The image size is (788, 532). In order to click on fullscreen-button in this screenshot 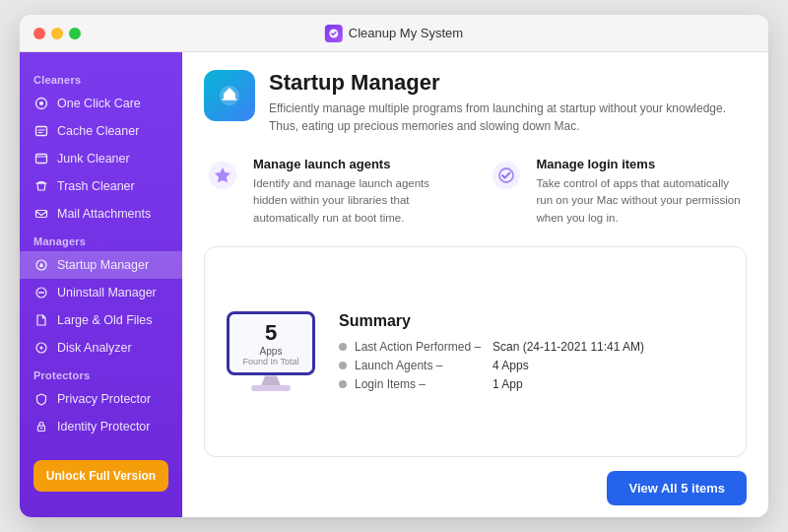, I will do `click(75, 33)`.